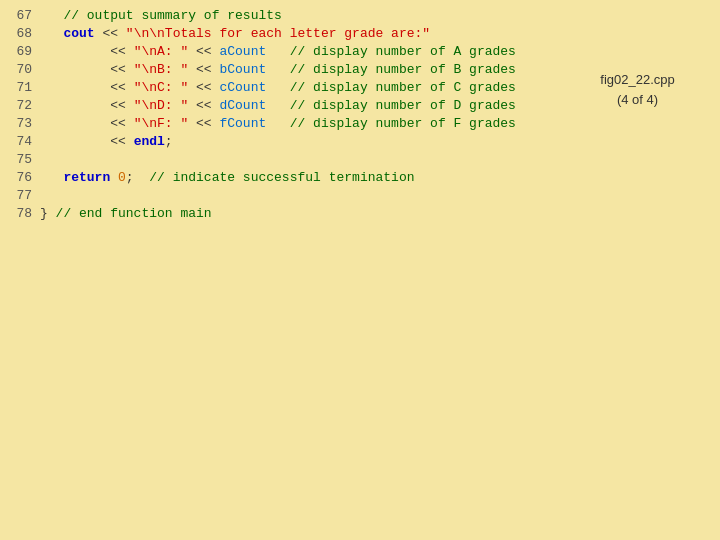 This screenshot has height=540, width=720. Describe the element at coordinates (228, 178) in the screenshot. I see `line-content: return 0; // indicate successful termina…` at that location.